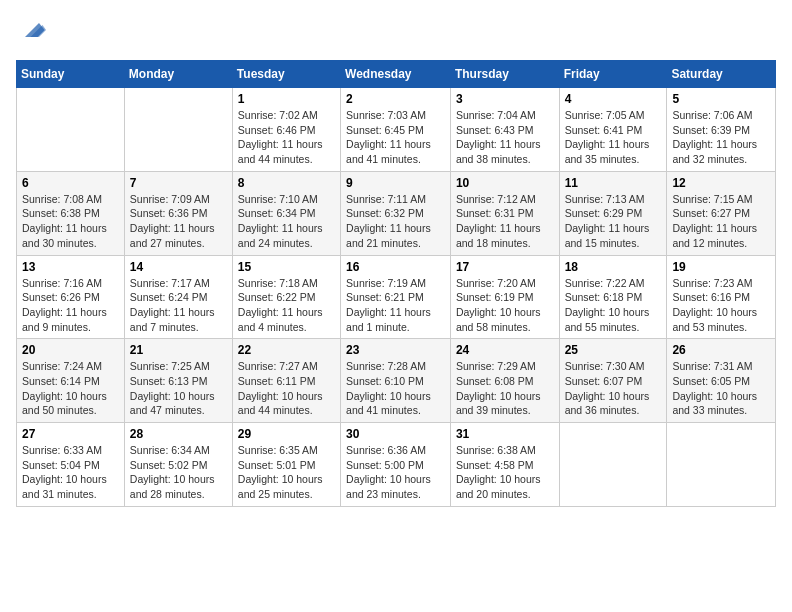 The width and height of the screenshot is (792, 612). Describe the element at coordinates (178, 306) in the screenshot. I see `day-info: Sunrise: 7:17 AM Sunset: 6:24 PM Dayligh…` at that location.